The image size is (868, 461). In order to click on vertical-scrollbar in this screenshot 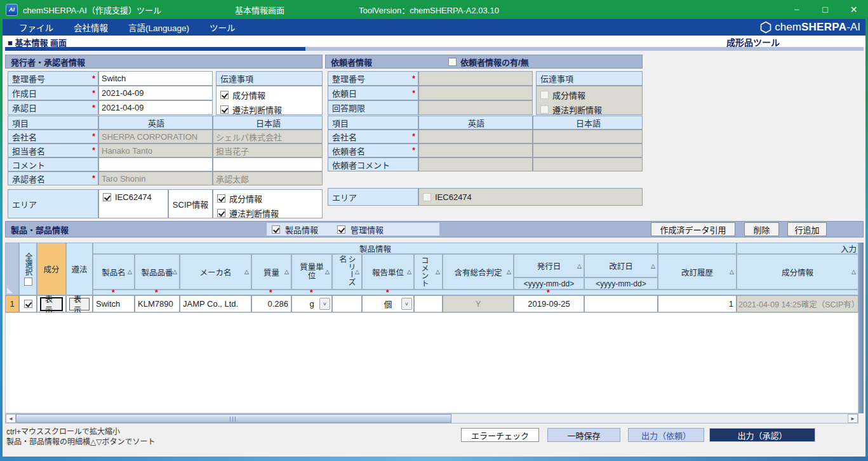, I will do `click(861, 328)`.